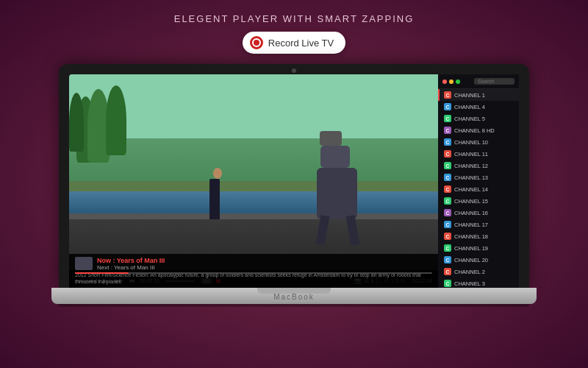 This screenshot has width=588, height=368. Describe the element at coordinates (478, 181) in the screenshot. I see `channel-list: CCHANNEL 1CCHANNEL 4CCHANNEL 5CCHANNEL 8…` at that location.